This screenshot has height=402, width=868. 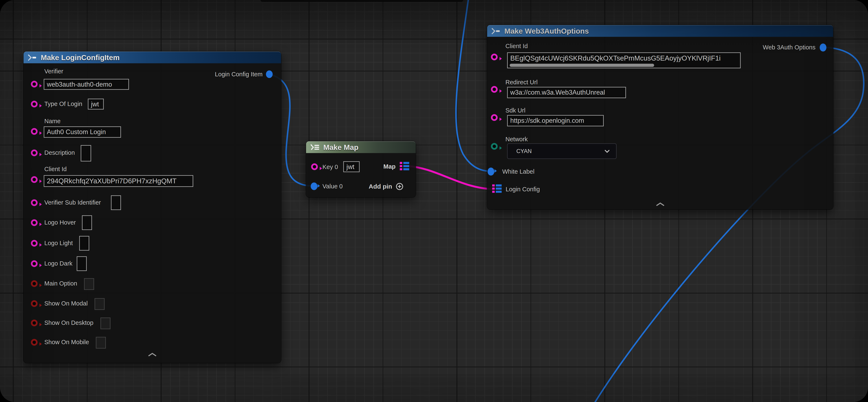 What do you see at coordinates (69, 323) in the screenshot?
I see `pin-label-show-on-desktop: Show On Desktop` at bounding box center [69, 323].